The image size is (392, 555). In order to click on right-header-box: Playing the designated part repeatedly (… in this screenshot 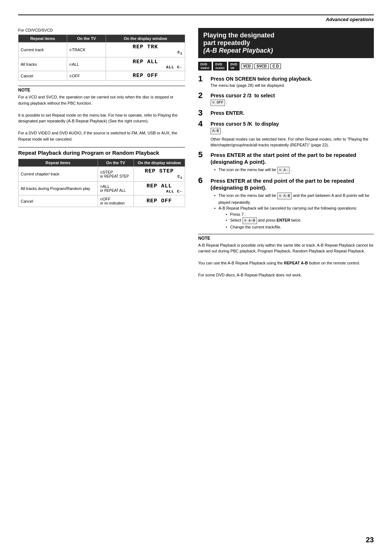, I will do `click(286, 43)`.